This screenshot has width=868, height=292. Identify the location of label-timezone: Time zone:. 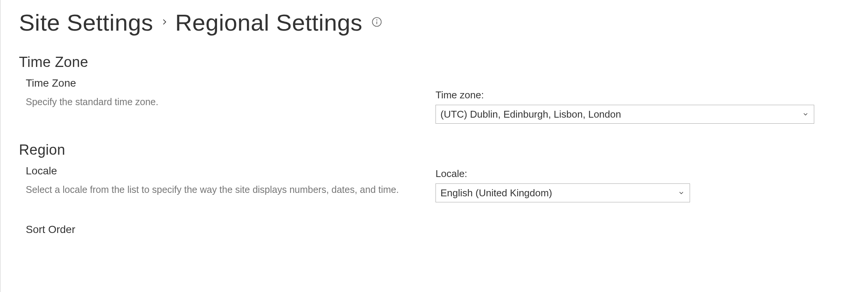
(625, 95).